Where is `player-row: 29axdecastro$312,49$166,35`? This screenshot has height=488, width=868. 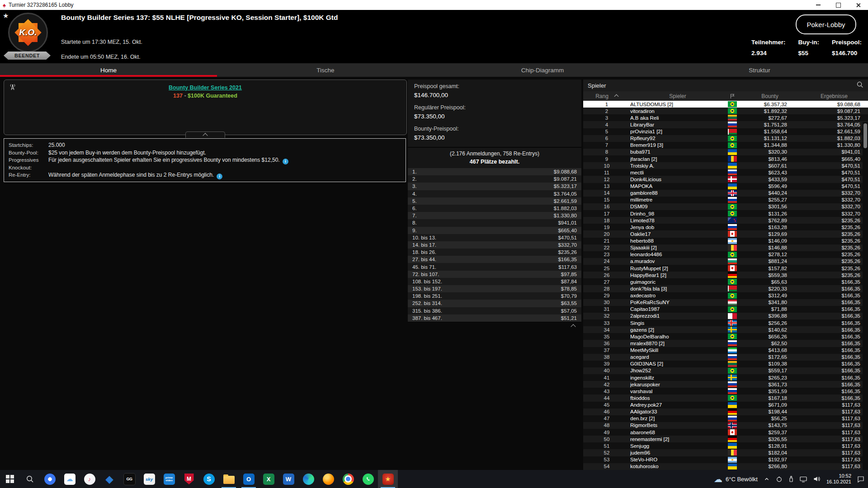 player-row: 29axdecastro$312,49$166,35 is located at coordinates (726, 296).